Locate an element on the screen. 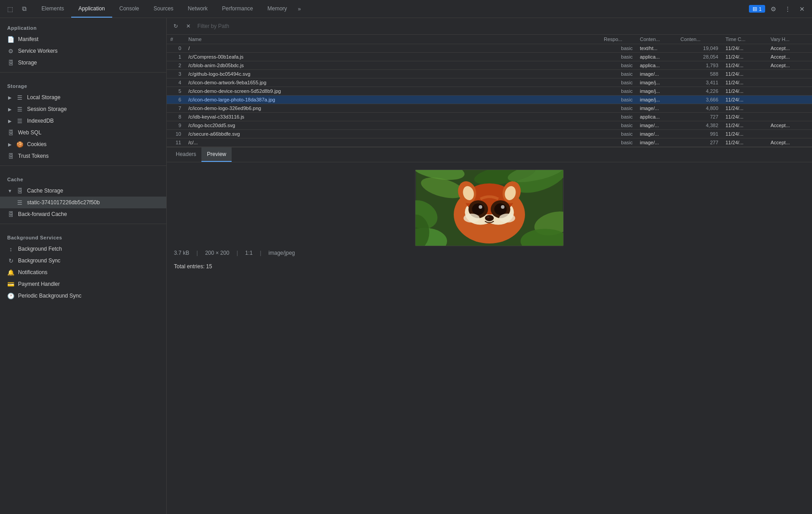 The image size is (812, 514). cell-cont2: 19,049 is located at coordinates (699, 49).